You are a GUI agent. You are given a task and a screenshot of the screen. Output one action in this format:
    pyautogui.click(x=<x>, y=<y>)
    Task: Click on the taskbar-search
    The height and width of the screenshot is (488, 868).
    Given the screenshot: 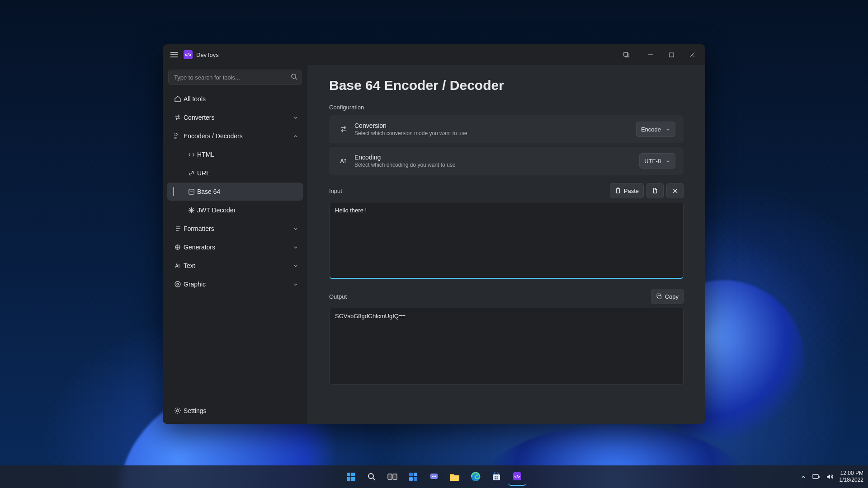 What is the action you would take?
    pyautogui.click(x=372, y=477)
    